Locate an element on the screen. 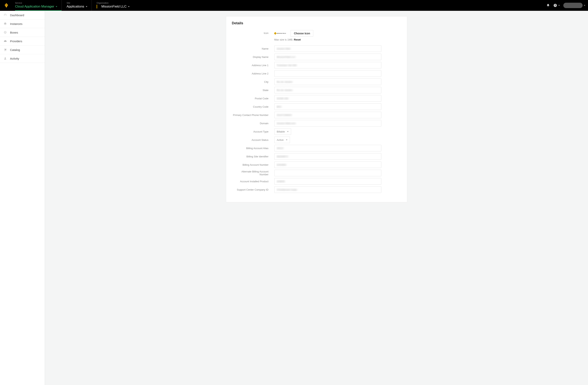 This screenshot has height=385, width=588. sidebar-item-instances: Instances is located at coordinates (22, 24).